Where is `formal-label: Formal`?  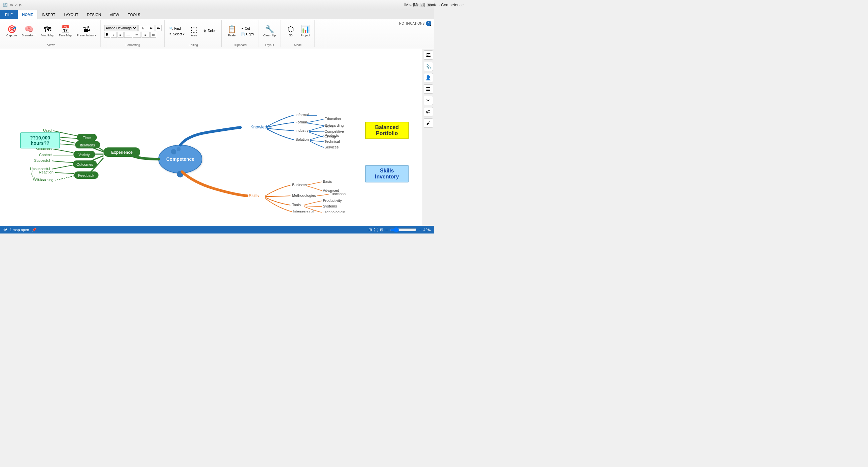
formal-label: Formal is located at coordinates (301, 122).